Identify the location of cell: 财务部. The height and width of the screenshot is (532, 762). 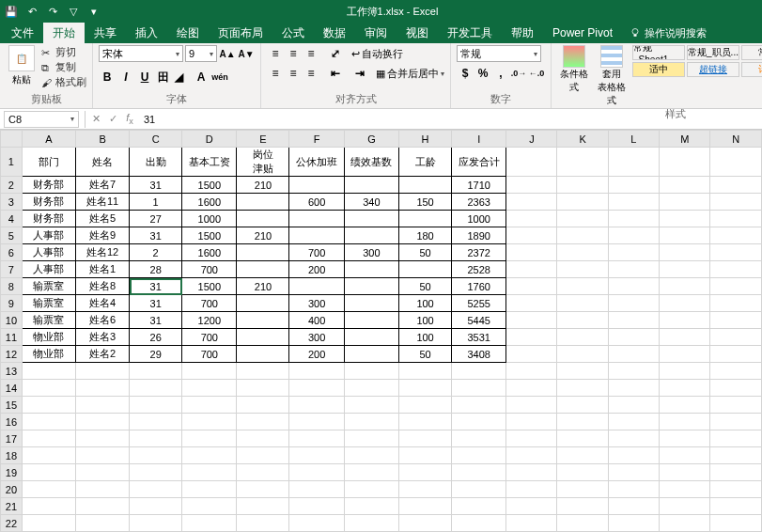
(49, 219).